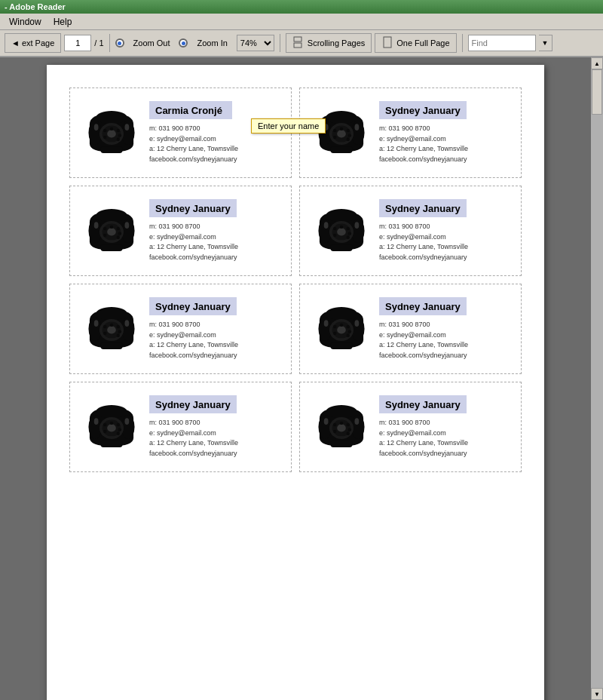  Describe the element at coordinates (302, 44) in the screenshot. I see `toolbar: ◄ ext Page / 1 Zoom Out Zoom In 74% 50% …` at that location.